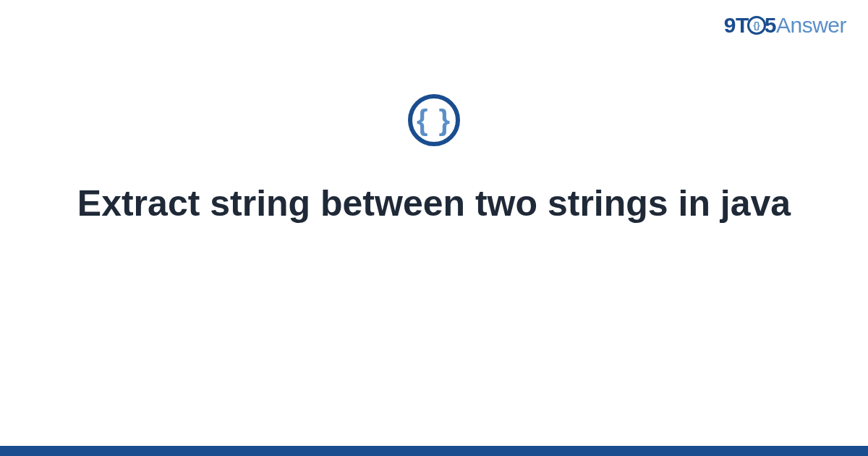 The image size is (868, 456). Describe the element at coordinates (770, 25) in the screenshot. I see `logo-part-5: 5` at that location.